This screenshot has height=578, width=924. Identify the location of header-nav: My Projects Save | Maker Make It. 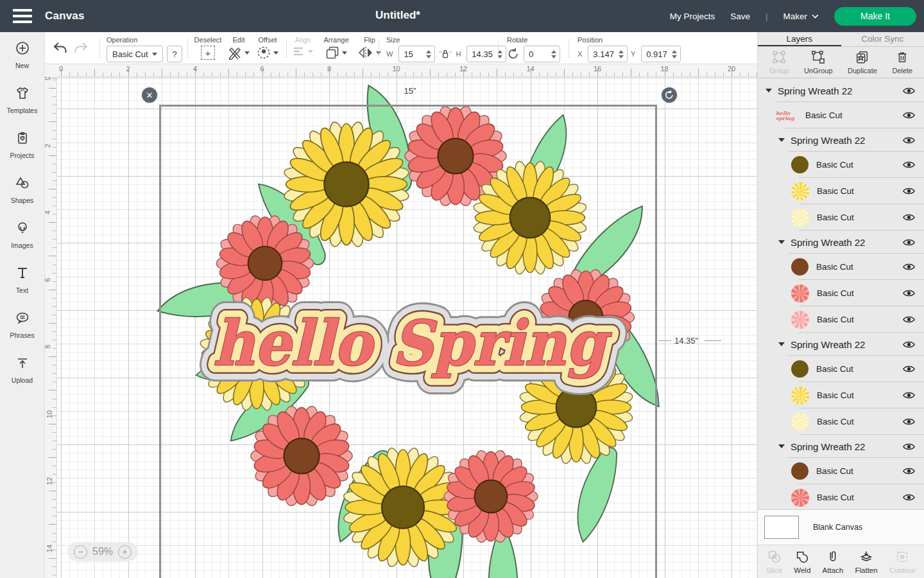
(793, 16).